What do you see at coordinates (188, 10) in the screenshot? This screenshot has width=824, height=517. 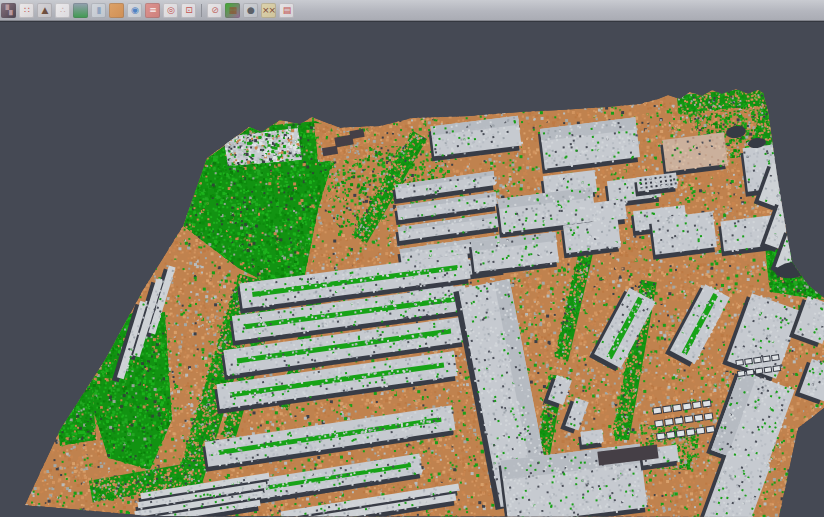 I see `select-box-icon-glyph: ⊡` at bounding box center [188, 10].